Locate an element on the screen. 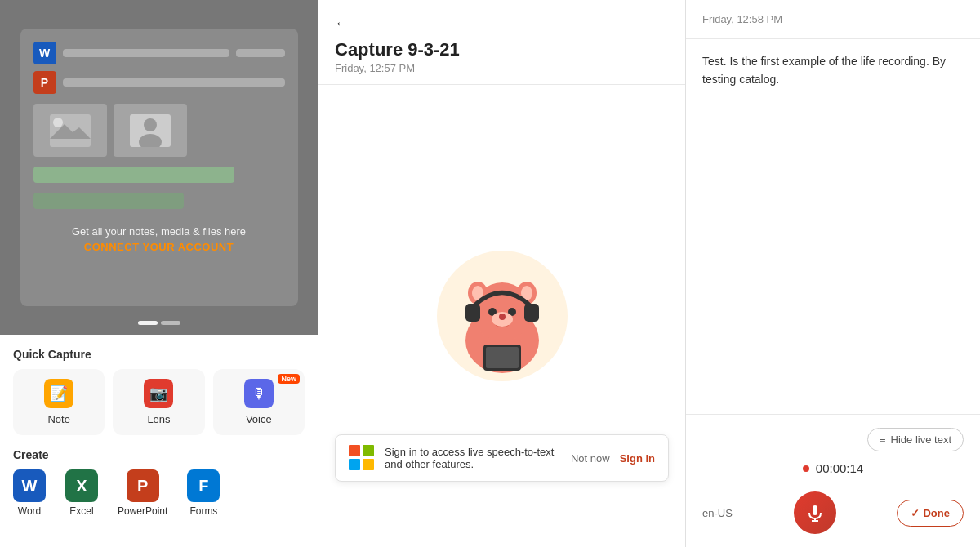 The height and width of the screenshot is (547, 980). preview-images-row is located at coordinates (159, 131).